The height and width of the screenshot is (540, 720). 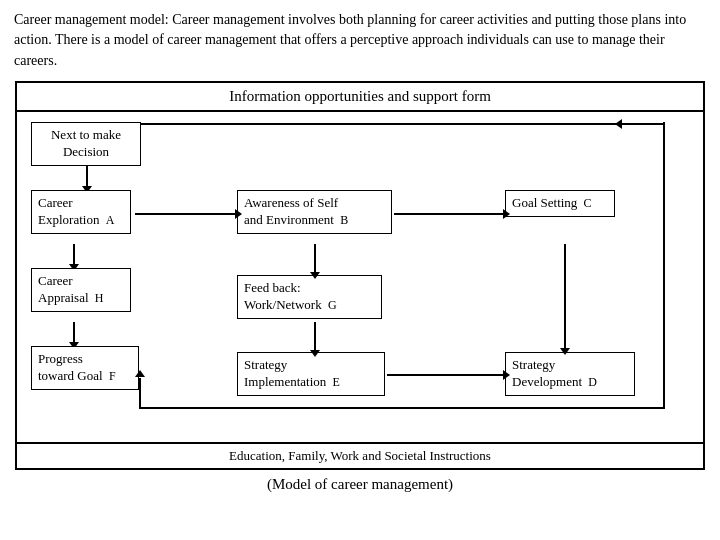 What do you see at coordinates (311, 374) in the screenshot?
I see `box-strategy-impl: Strategy Implementation E` at bounding box center [311, 374].